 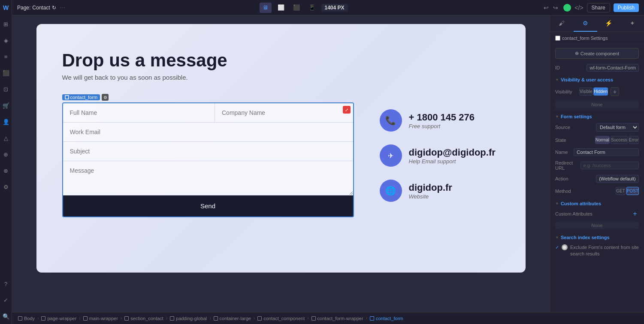 I want to click on custom-attr-chevron: ▼, so click(x=557, y=204).